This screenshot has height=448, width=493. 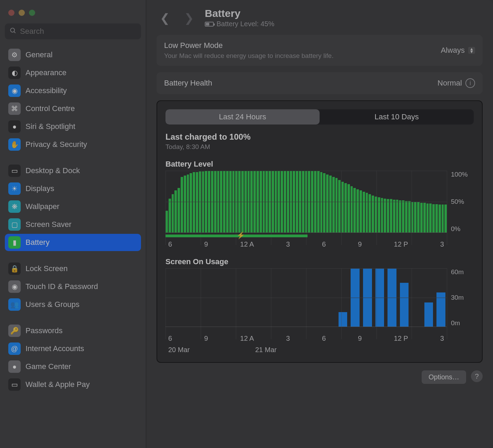 I want to click on info-icon: i, so click(x=470, y=83).